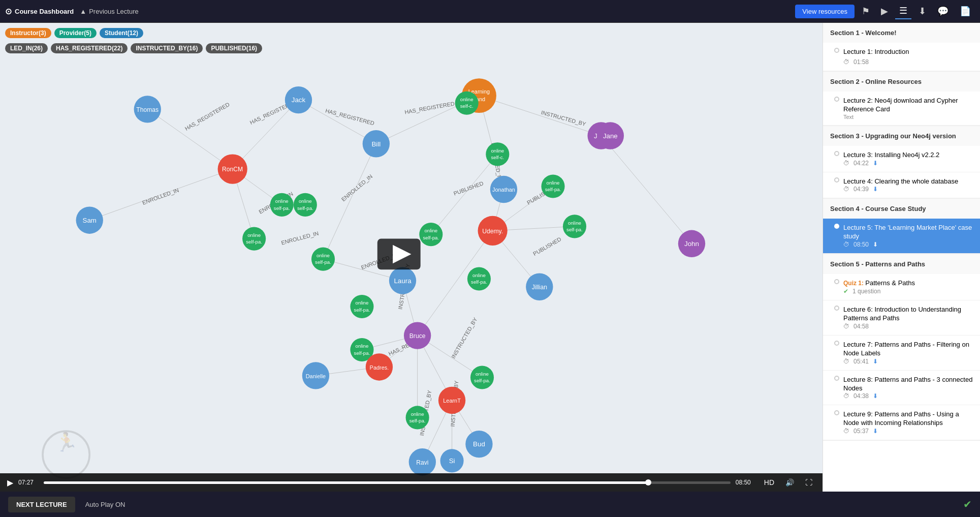 The height and width of the screenshot is (517, 980). Describe the element at coordinates (901, 186) in the screenshot. I see `sidebar-item-lec4: Lecture 4: Clearing the whole database ⏱…` at that location.